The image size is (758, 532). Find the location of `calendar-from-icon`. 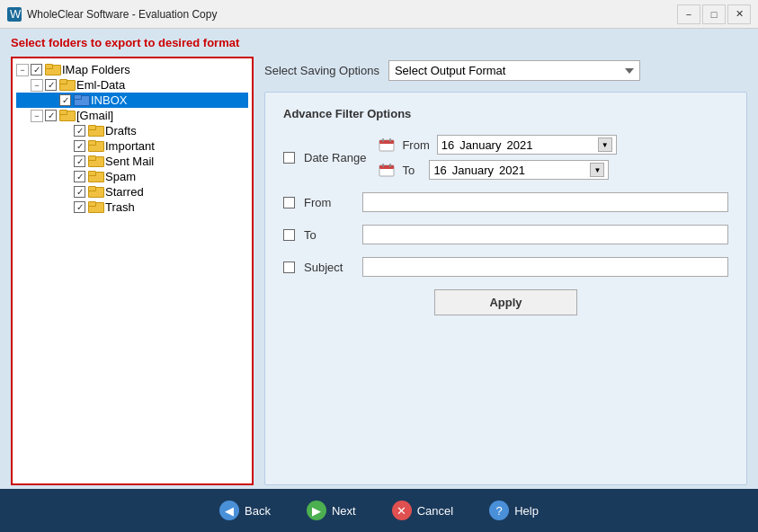

calendar-from-icon is located at coordinates (387, 145).